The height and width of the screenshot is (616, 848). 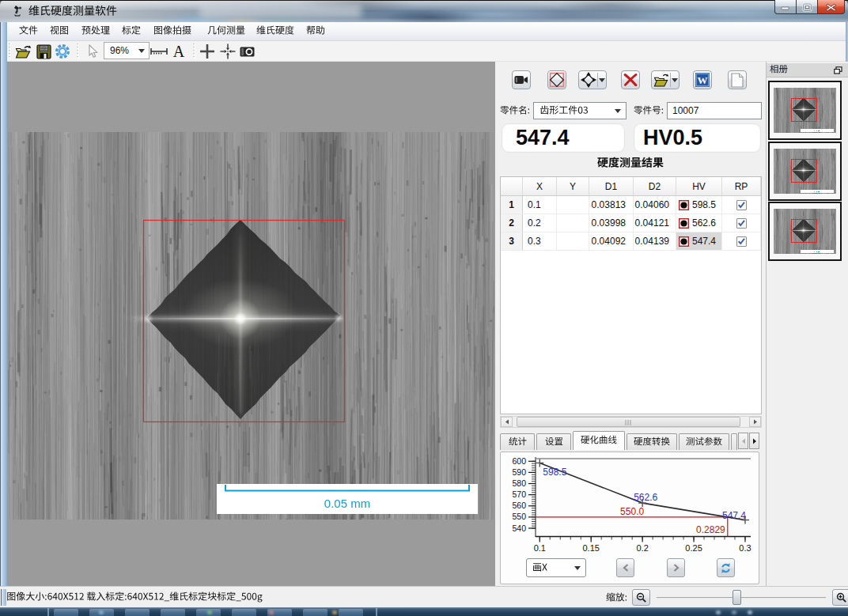 What do you see at coordinates (698, 138) in the screenshot?
I see `hardness-scale-readout: HV0.5` at bounding box center [698, 138].